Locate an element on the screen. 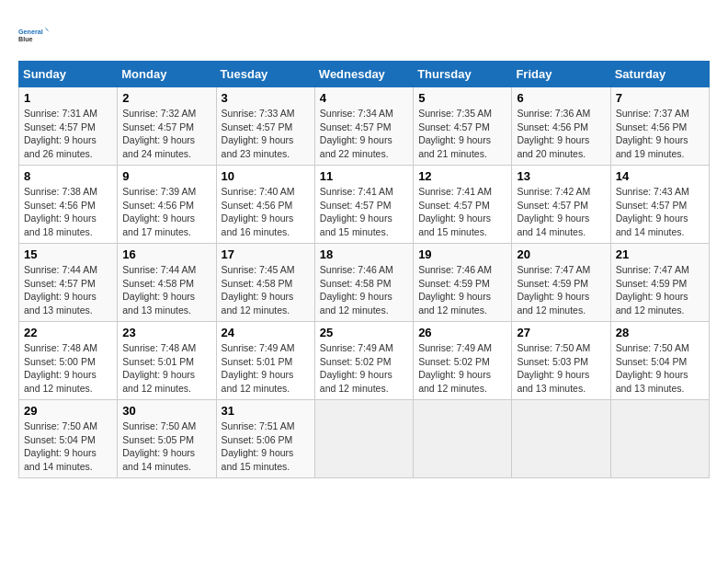 This screenshot has height=563, width=728. day-number: 18 is located at coordinates (364, 254).